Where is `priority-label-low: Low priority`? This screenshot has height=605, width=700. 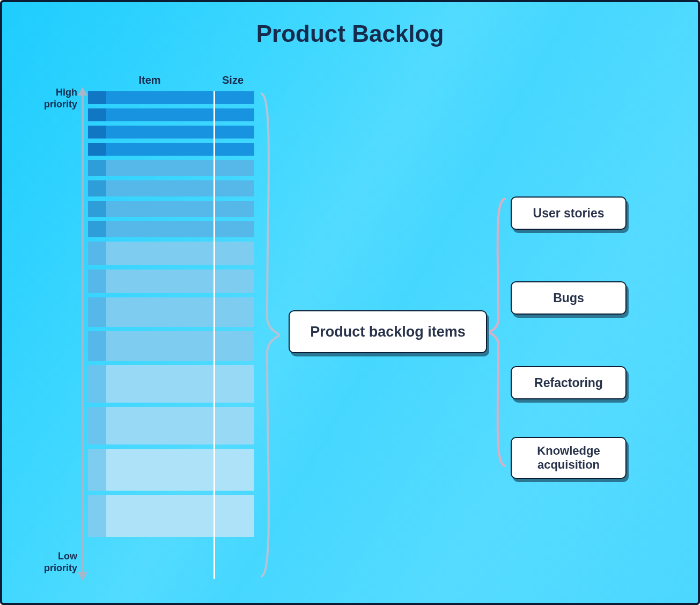 priority-label-low: Low priority is located at coordinates (56, 563).